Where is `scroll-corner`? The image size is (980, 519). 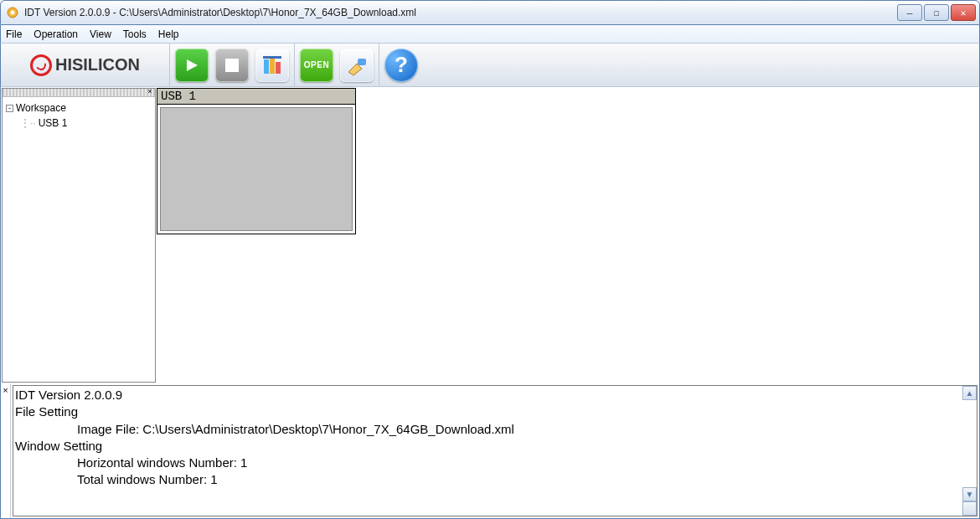 scroll-corner is located at coordinates (970, 509).